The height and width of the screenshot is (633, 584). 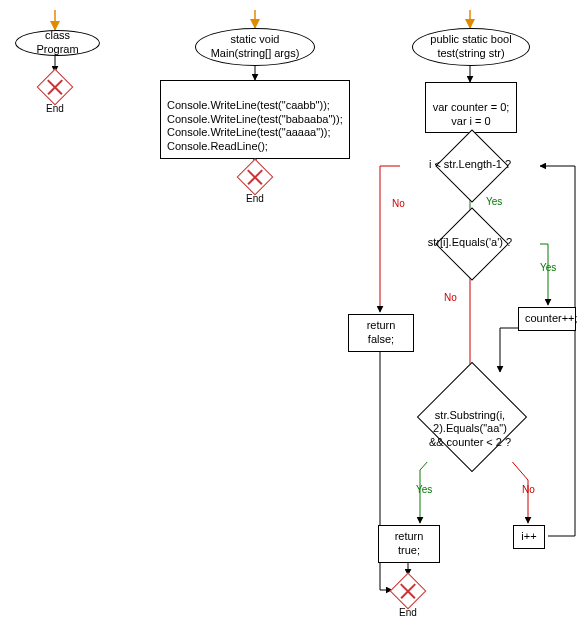 I want to click on node-text: static void Main(string[] args), so click(x=256, y=47).